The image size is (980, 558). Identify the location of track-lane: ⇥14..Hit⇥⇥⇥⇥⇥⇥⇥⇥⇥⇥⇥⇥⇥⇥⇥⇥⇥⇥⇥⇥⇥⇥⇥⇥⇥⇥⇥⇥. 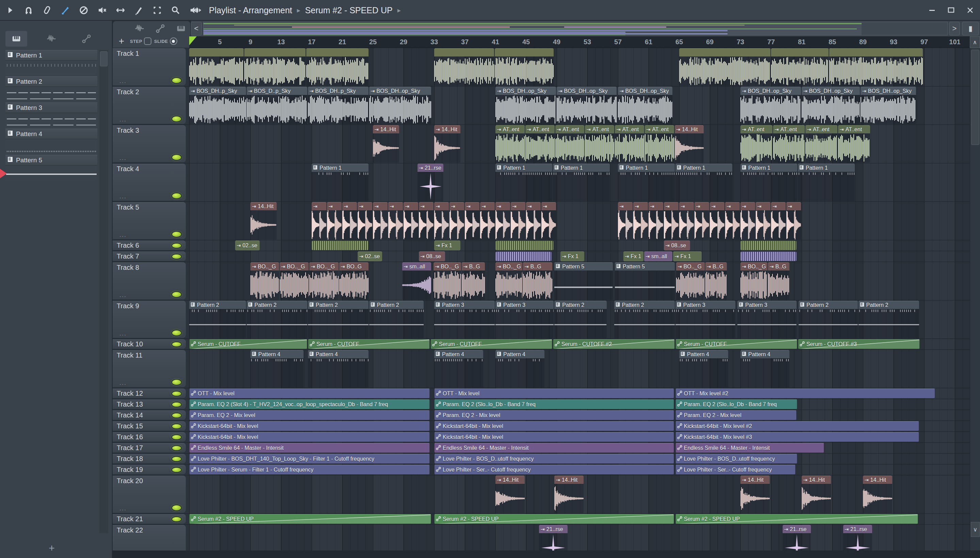
(579, 221).